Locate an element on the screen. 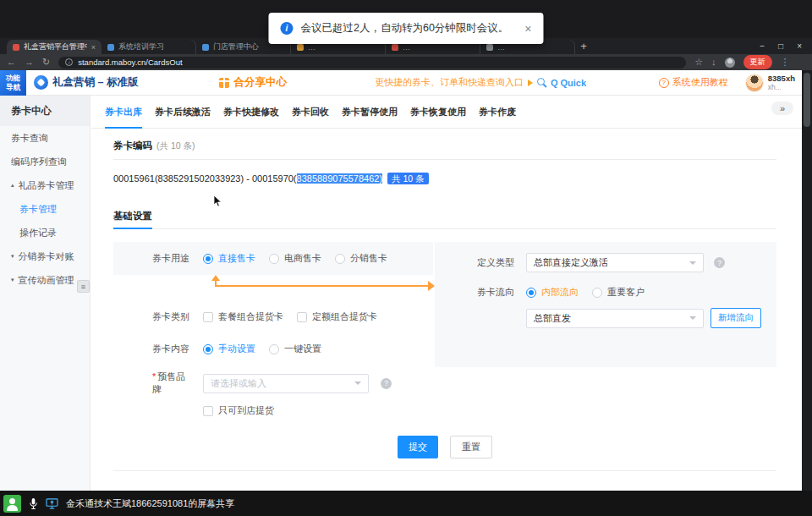  define-type-select: 总部直接定义激活 is located at coordinates (615, 262).